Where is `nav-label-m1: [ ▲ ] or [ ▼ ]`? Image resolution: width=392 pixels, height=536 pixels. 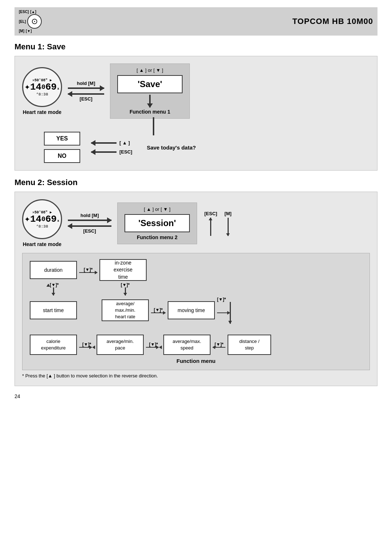 nav-label-m1: [ ▲ ] or [ ▼ ] is located at coordinates (150, 70).